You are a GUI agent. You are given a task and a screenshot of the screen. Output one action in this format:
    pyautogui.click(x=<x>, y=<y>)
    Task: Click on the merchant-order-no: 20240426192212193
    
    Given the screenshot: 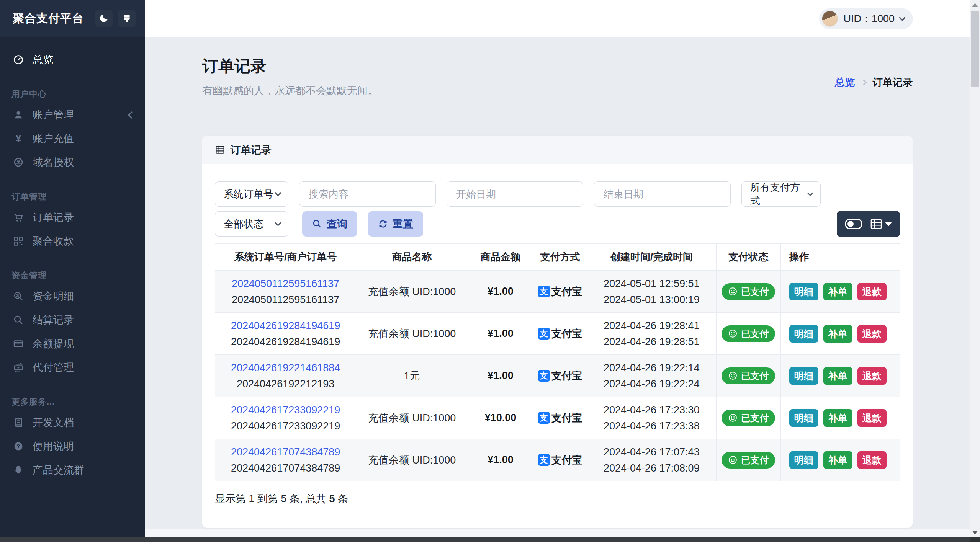 What is the action you would take?
    pyautogui.click(x=286, y=384)
    